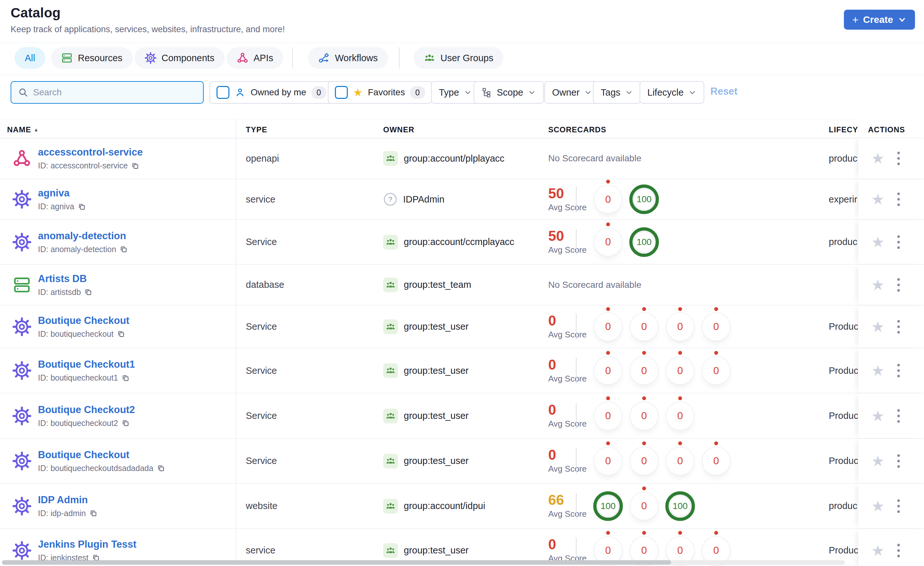 Image resolution: width=924 pixels, height=566 pixels. Describe the element at coordinates (92, 58) in the screenshot. I see `tab-resources: Resources` at that location.